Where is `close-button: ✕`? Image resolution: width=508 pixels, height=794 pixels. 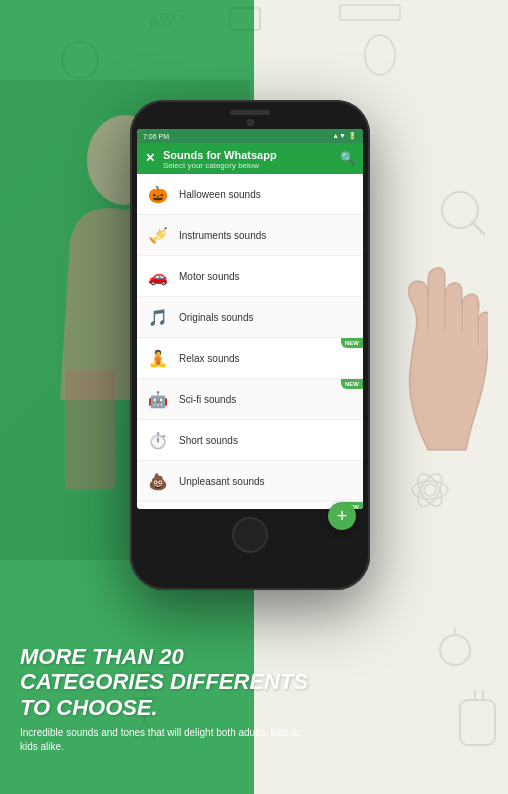
close-button: ✕ is located at coordinates (150, 158).